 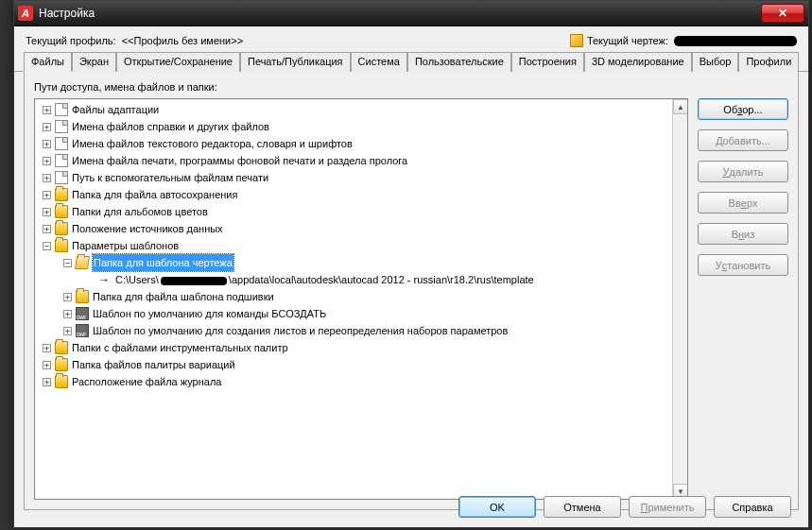 I want to click on tab-7: 3D моделирование, so click(x=638, y=62).